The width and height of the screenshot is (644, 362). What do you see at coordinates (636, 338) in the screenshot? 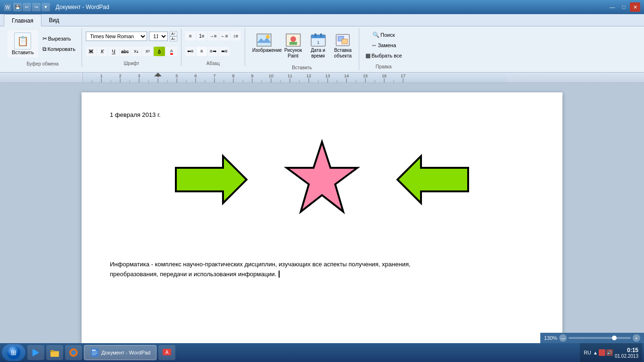
I see `zoom-increase-button: +` at bounding box center [636, 338].